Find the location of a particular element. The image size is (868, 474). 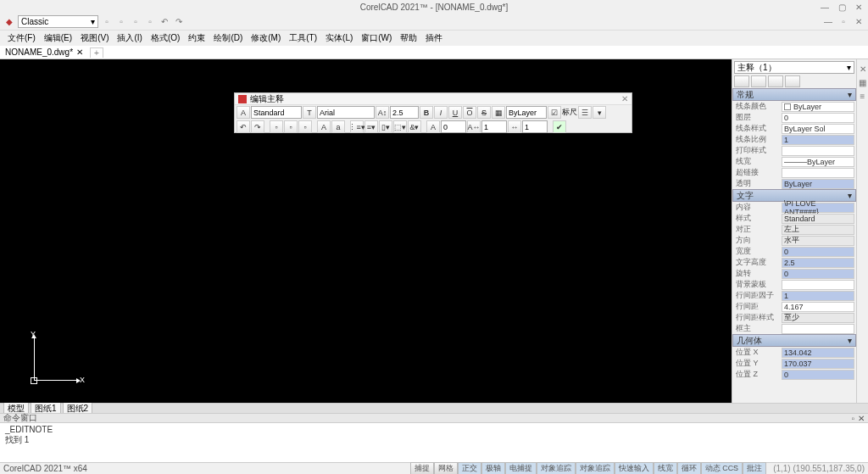

menu-format: 格式(O) is located at coordinates (165, 38).